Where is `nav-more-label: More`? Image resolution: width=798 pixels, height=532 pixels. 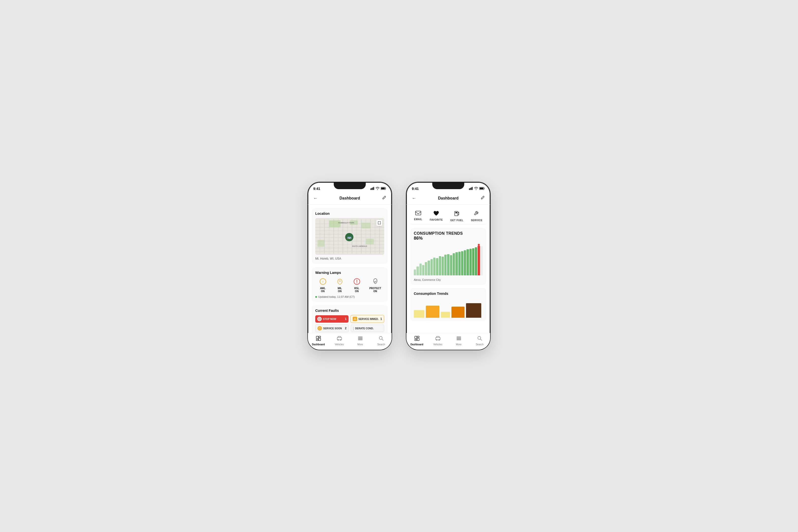 nav-more-label: More is located at coordinates (360, 344).